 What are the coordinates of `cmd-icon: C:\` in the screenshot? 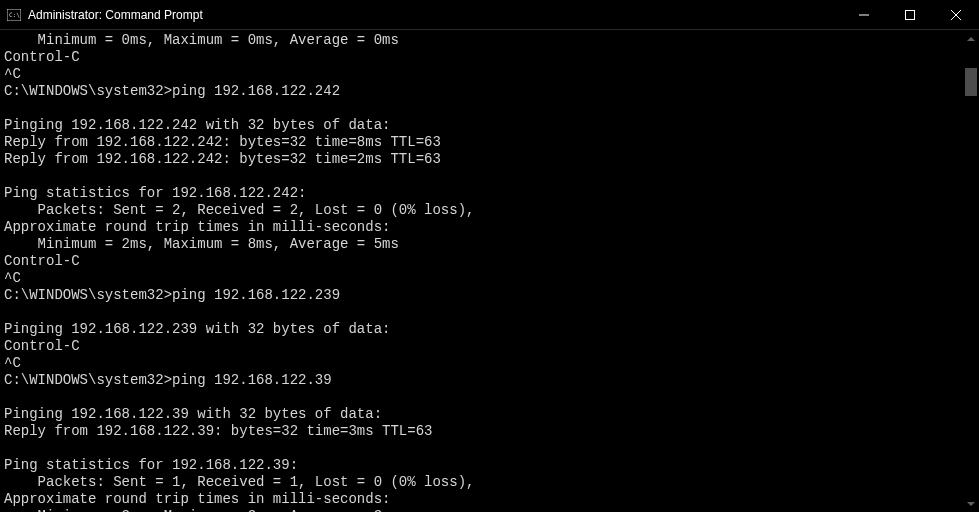 It's located at (14, 15).